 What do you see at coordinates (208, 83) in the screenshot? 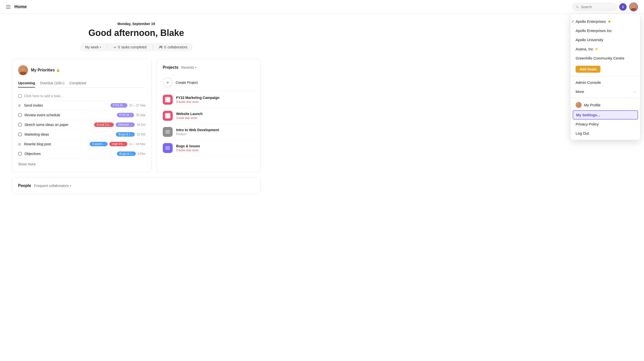
I see `create-project-button: + Create Project` at bounding box center [208, 83].